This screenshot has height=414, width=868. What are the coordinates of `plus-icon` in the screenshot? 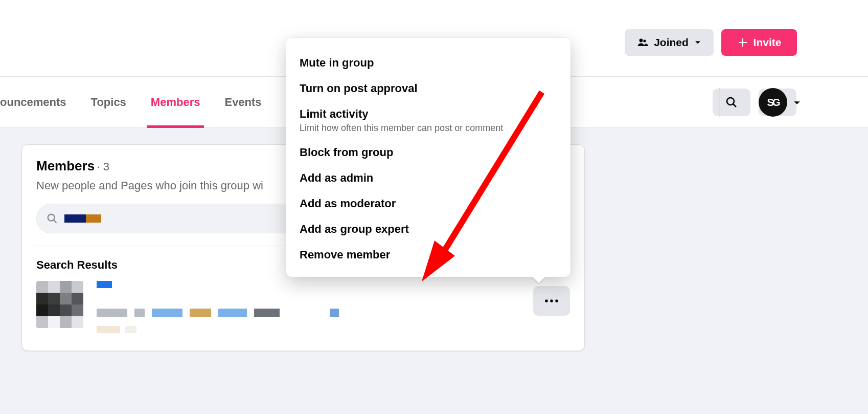 It's located at (743, 42).